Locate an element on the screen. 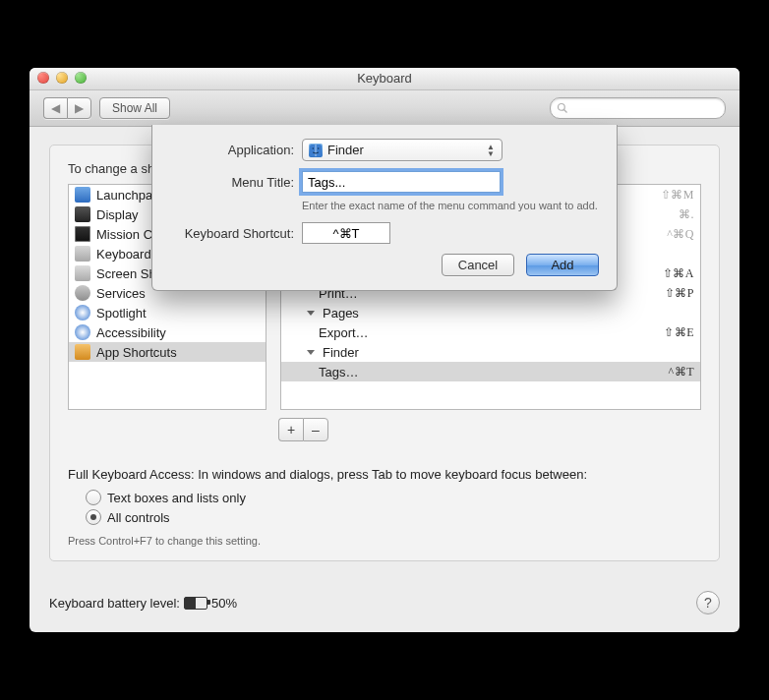 This screenshot has width=769, height=700. full-keyboard-access-label: Full Keyboard Access: In windows and dia… is located at coordinates (384, 474).